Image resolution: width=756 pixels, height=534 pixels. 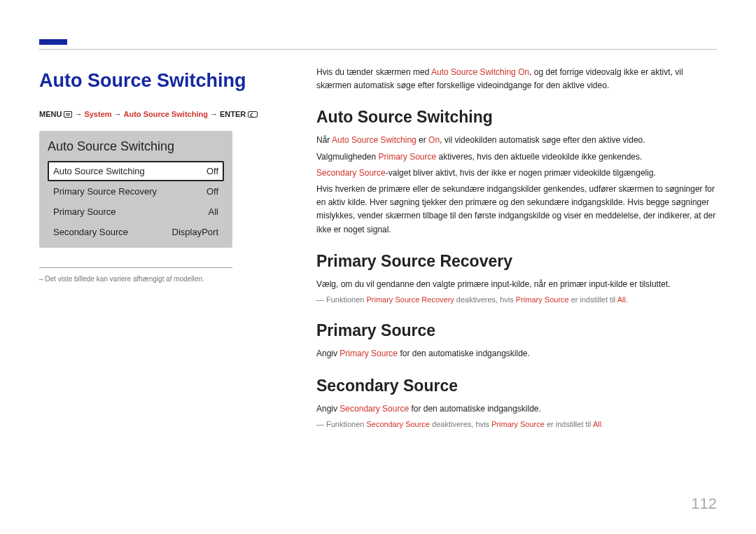 What do you see at coordinates (423, 140) in the screenshot?
I see `text: er` at bounding box center [423, 140].